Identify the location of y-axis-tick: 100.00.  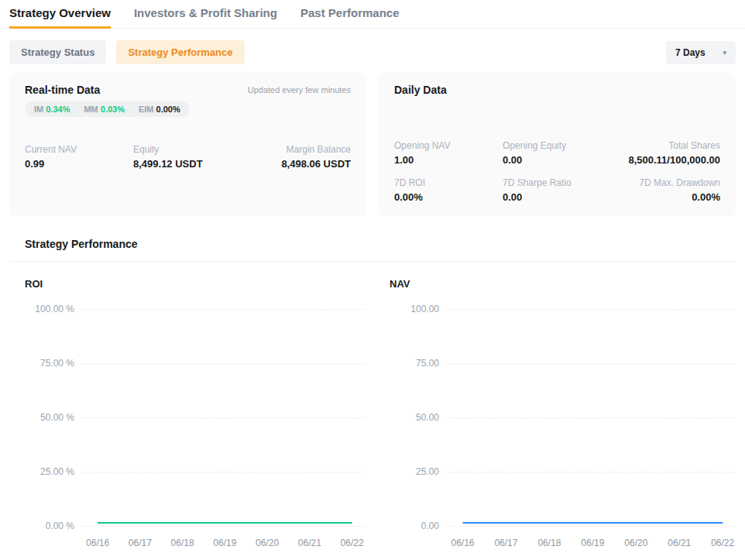
(414, 309).